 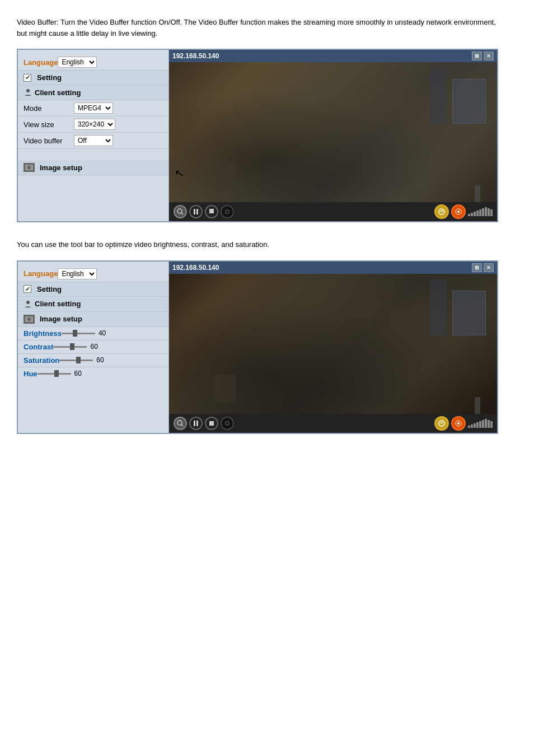 What do you see at coordinates (61, 168) in the screenshot?
I see `imagesetup-label-1: Image setup` at bounding box center [61, 168].